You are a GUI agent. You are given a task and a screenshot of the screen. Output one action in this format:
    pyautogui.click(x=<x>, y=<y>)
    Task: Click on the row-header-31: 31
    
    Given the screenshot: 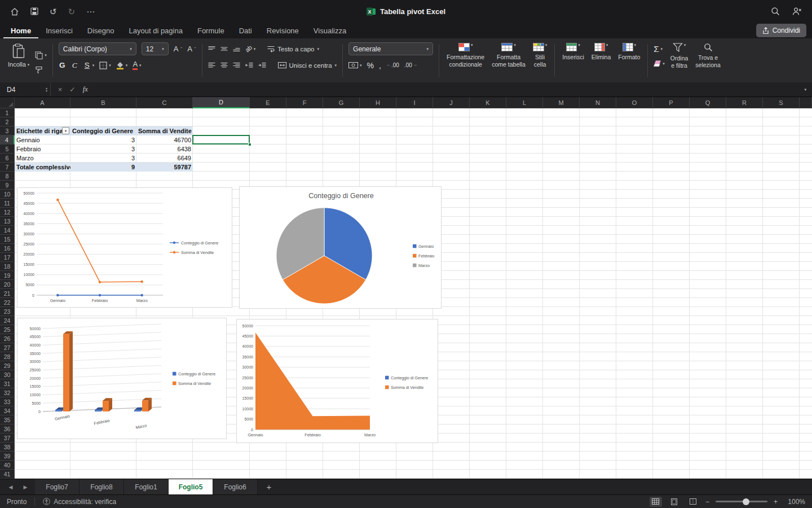 What is the action you would take?
    pyautogui.click(x=7, y=384)
    